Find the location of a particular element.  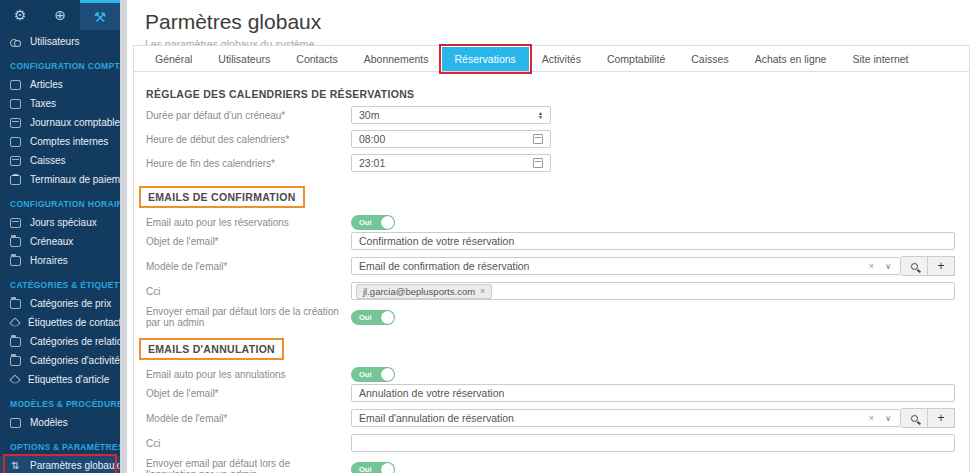

sidebar-item-horaires: Horaires is located at coordinates (60, 260).